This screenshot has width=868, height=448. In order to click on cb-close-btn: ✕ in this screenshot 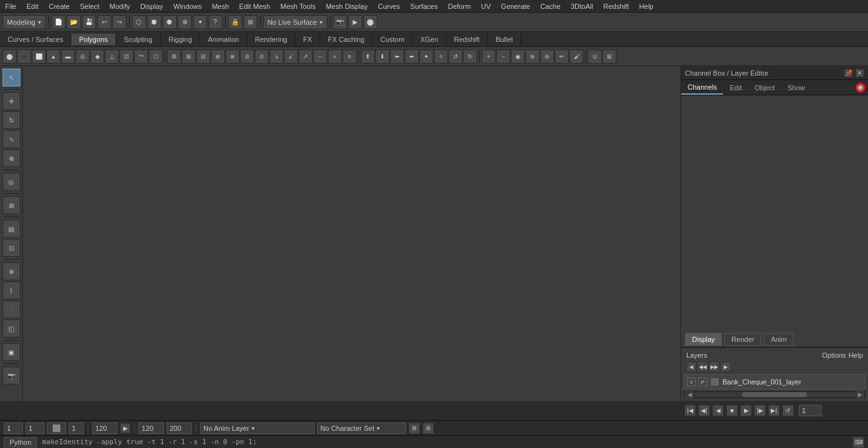, I will do `click(860, 73)`.